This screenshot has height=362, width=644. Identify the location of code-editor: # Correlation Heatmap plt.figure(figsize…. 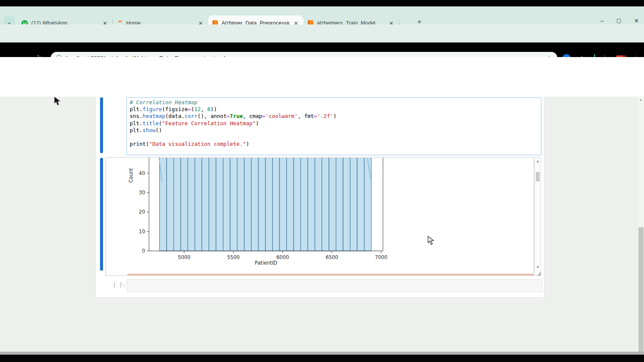
(233, 124).